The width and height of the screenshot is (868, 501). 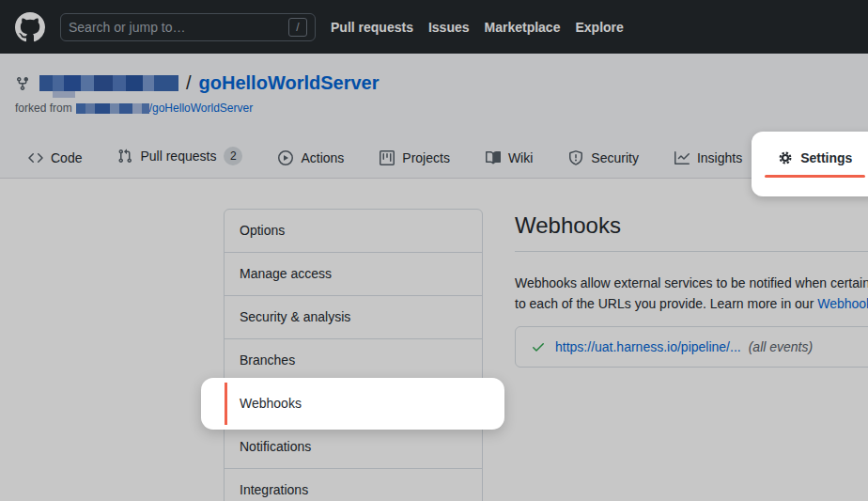 What do you see at coordinates (691, 252) in the screenshot?
I see `section-divider` at bounding box center [691, 252].